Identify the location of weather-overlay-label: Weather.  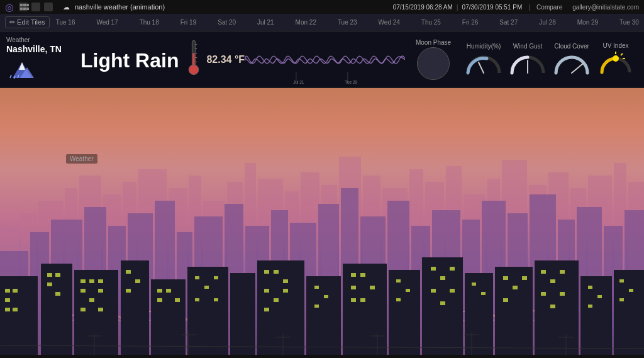
(82, 159).